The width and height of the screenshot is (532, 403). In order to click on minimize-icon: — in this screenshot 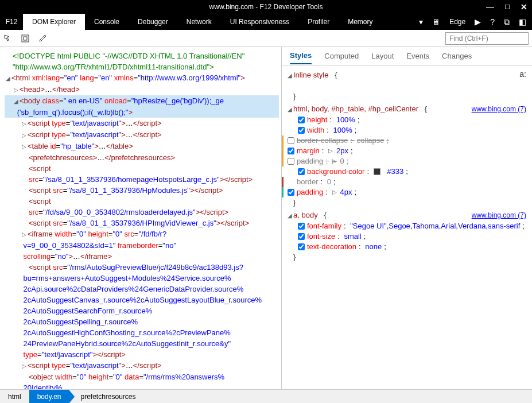, I will do `click(490, 7)`.